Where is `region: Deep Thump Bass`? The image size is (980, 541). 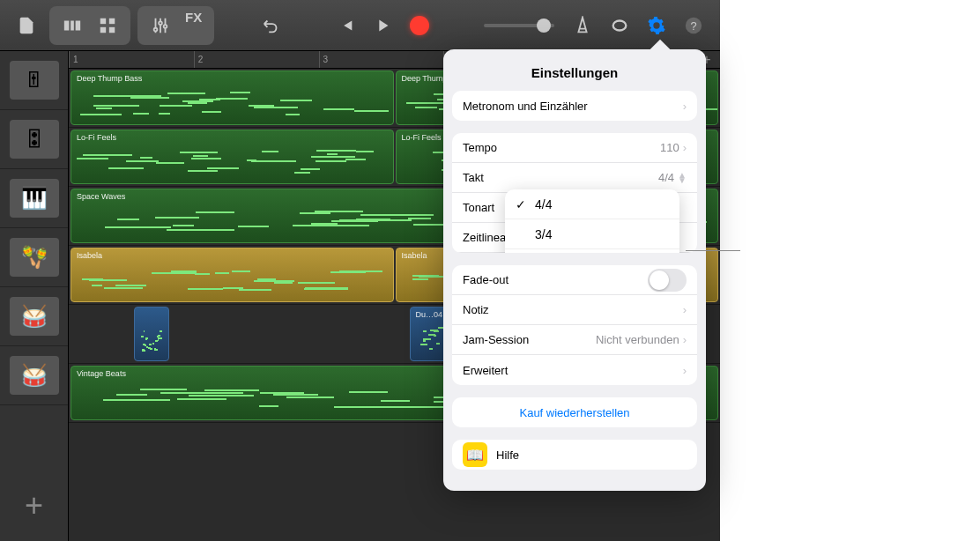
region: Deep Thump Bass is located at coordinates (233, 98).